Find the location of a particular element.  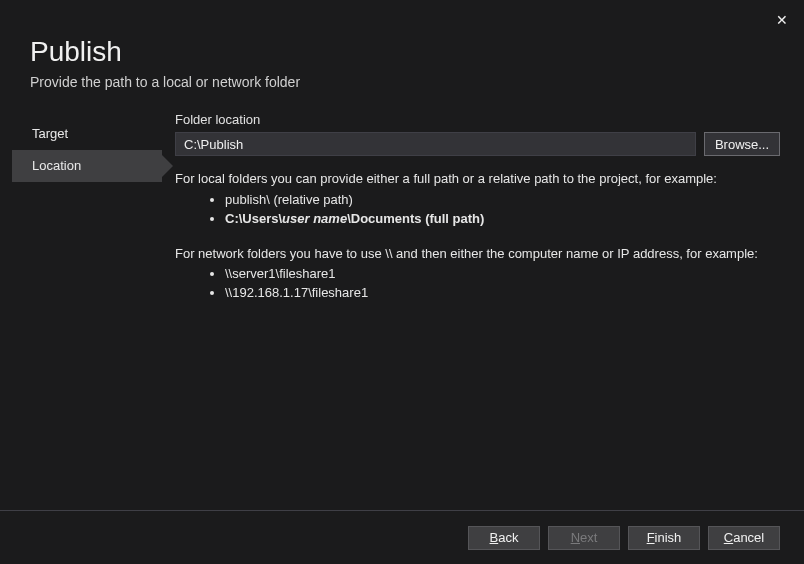

wizard-step-label: Location is located at coordinates (56, 166).